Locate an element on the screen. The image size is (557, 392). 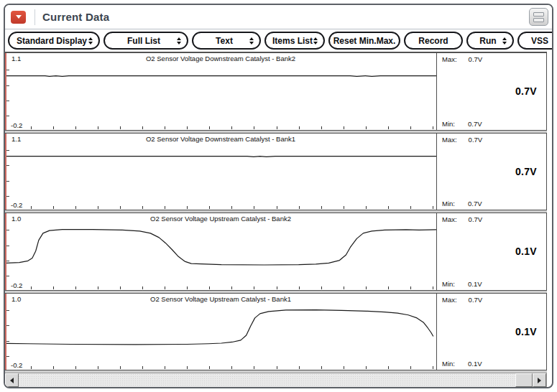
up-down-arrows-icon is located at coordinates (252, 41).